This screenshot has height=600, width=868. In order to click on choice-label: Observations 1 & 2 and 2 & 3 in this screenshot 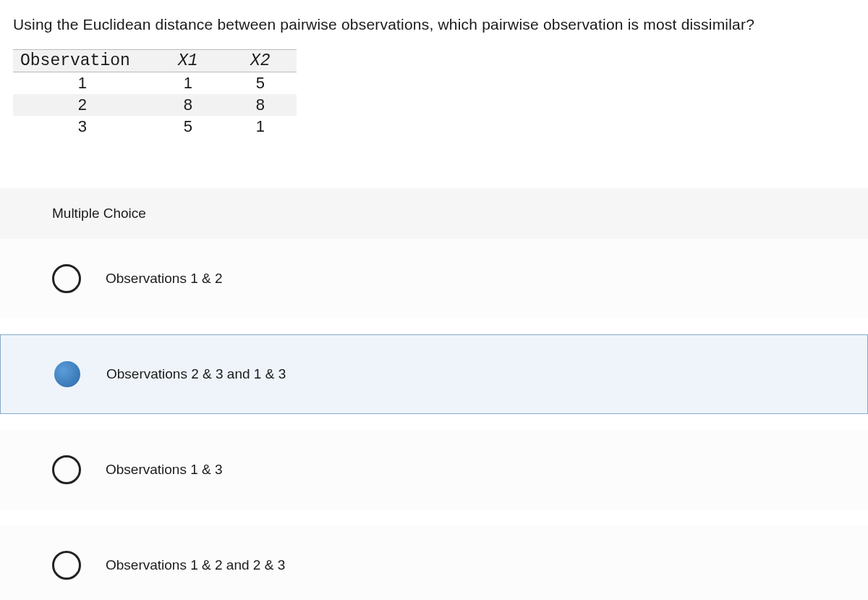, I will do `click(195, 565)`.